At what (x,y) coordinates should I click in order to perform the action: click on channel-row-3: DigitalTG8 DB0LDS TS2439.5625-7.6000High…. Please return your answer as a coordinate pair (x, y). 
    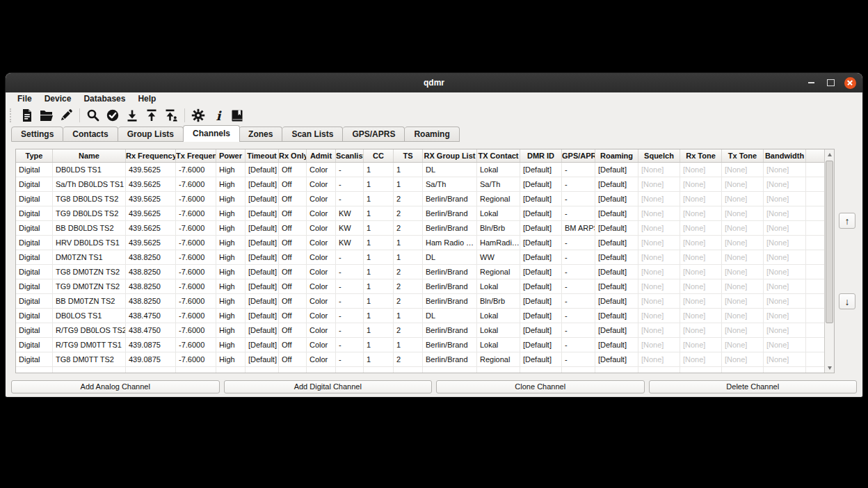
    Looking at the image, I should click on (420, 199).